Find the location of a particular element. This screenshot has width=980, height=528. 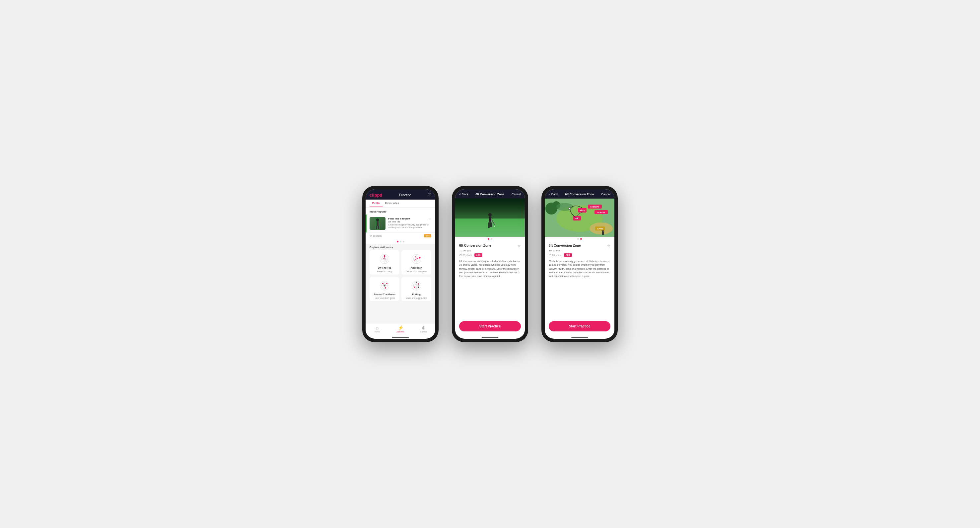

around-green-icon is located at coordinates (384, 286).